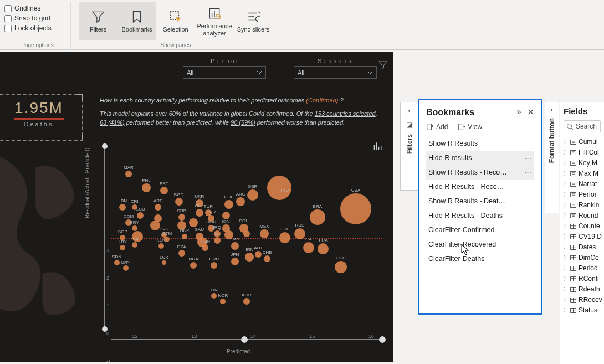 The height and width of the screenshot is (364, 604). Describe the element at coordinates (42, 117) in the screenshot. I see `kpi-card: 1.95M Deaths` at that location.